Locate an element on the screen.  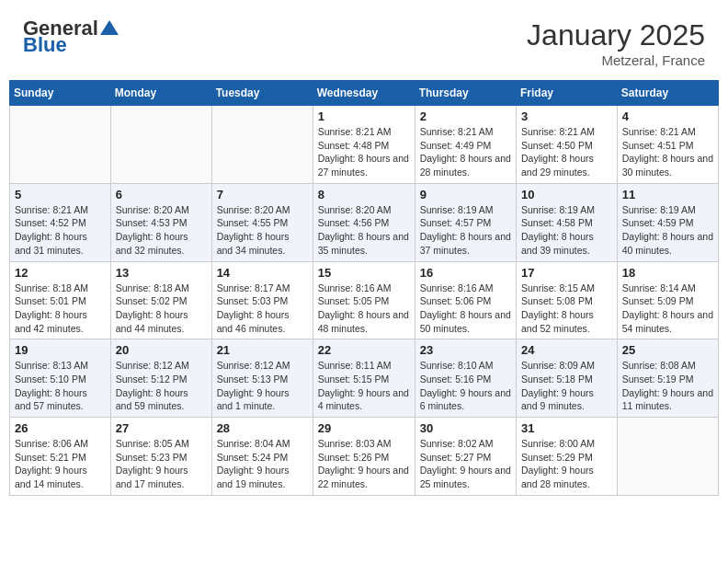
day-number: 8 is located at coordinates (364, 195).